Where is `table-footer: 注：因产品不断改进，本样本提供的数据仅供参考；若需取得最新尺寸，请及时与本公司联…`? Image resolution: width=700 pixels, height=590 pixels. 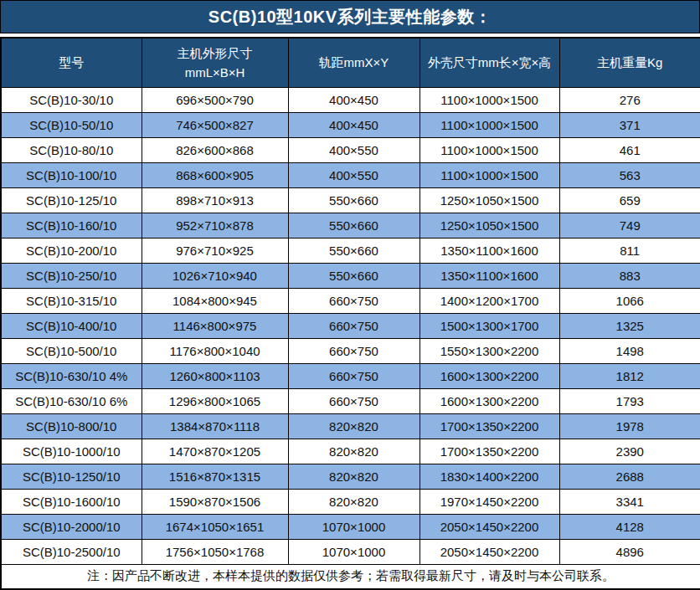
table-footer: 注：因产品不断改进，本样本提供的数据仅供参考；若需取得最新尺寸，请及时与本公司联… is located at coordinates (350, 577).